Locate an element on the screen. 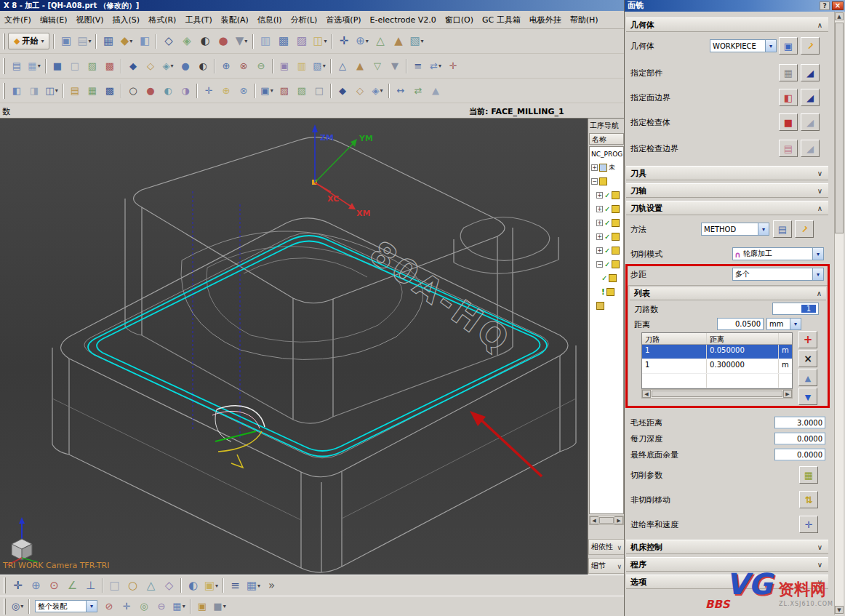 The height and width of the screenshot is (616, 845). toolbar-icon-button: ◐ is located at coordinates (205, 41).